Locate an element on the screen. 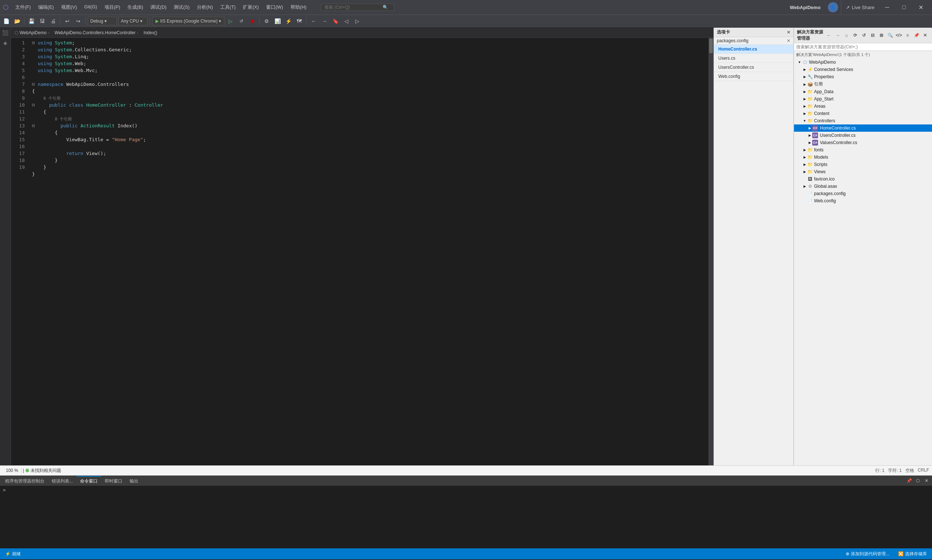  platform-dropdown: Any CPU ▾ is located at coordinates (133, 21).